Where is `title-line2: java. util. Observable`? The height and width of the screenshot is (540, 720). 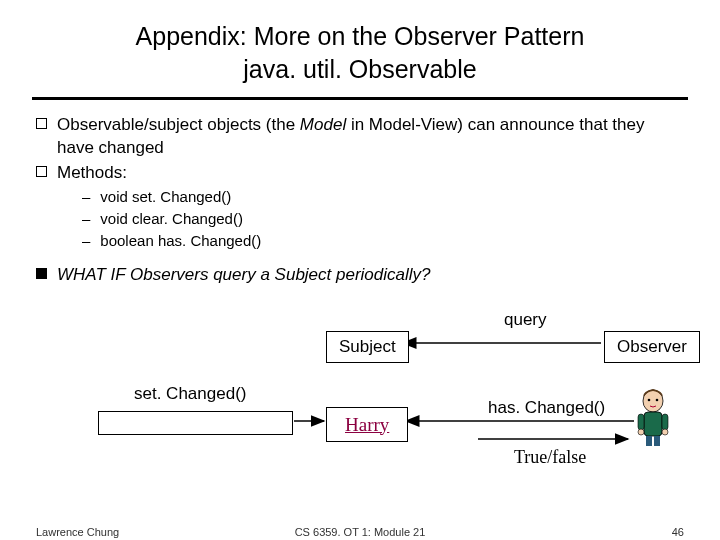
title-line2: java. util. Observable is located at coordinates (360, 69).